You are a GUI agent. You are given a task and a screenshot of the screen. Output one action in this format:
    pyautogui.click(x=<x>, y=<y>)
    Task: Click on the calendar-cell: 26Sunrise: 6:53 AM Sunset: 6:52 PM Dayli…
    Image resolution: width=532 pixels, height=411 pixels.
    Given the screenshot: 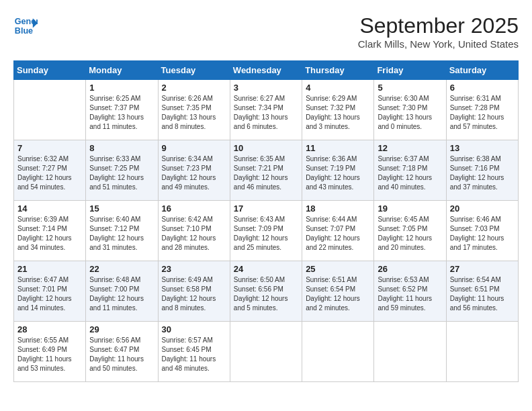 What is the action you would take?
    pyautogui.click(x=410, y=291)
    